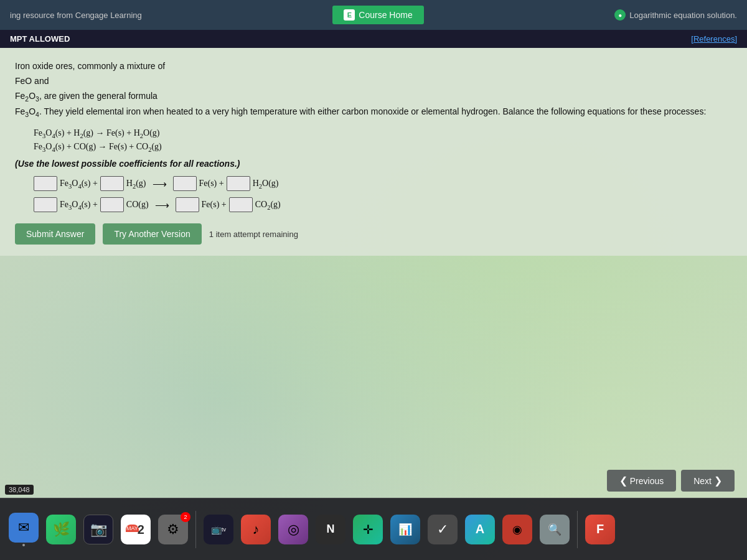 This screenshot has width=747, height=560. I want to click on equation-row-1: Fe3O4(s) + H2(g) ⟶ Fe(s) + H2O(g), so click(383, 184).